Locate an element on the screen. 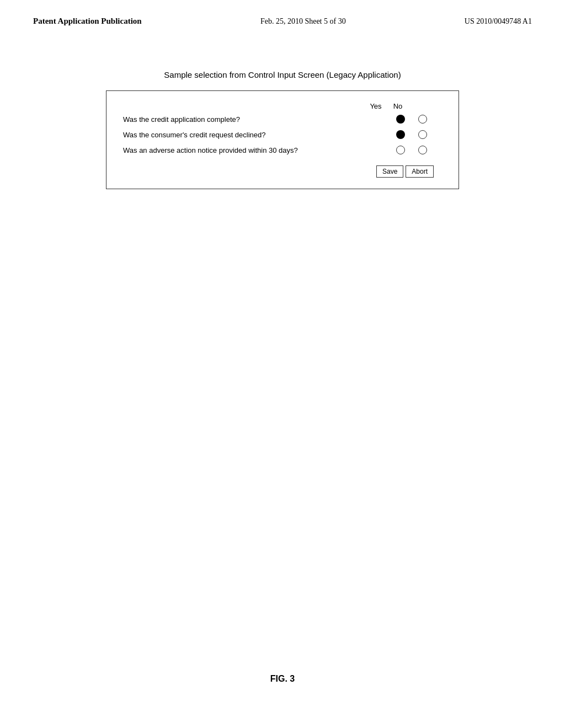  yes-column-header: Yes is located at coordinates (376, 106).